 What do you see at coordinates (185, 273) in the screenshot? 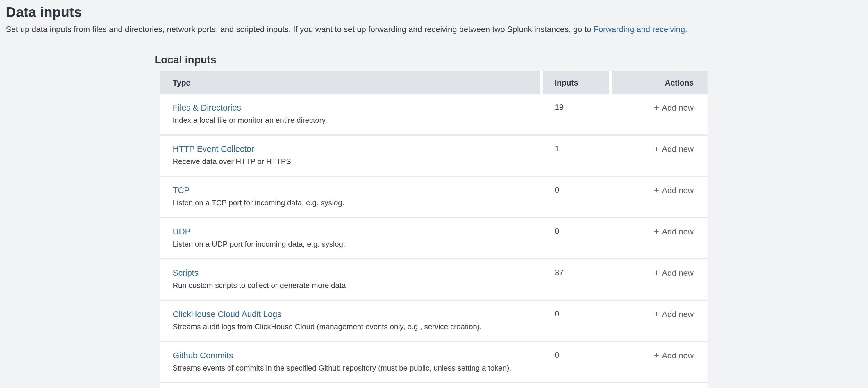
I see `input-type-link-scripts: Scripts` at bounding box center [185, 273].